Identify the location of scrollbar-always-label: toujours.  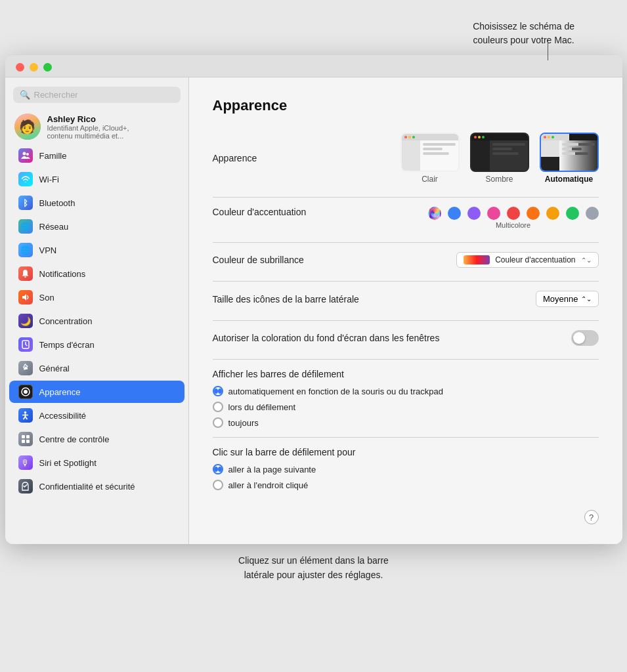
(244, 423).